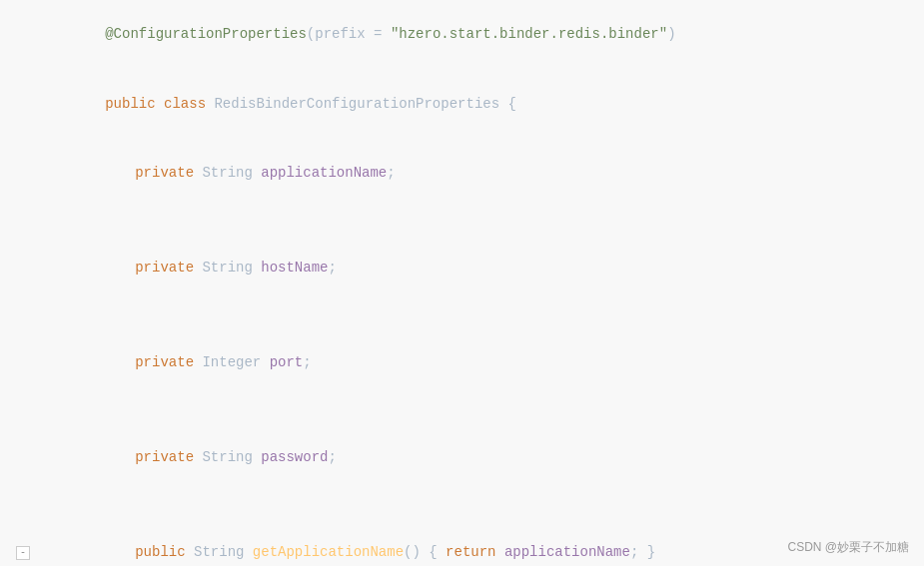 This screenshot has width=924, height=566. What do you see at coordinates (462, 104) in the screenshot?
I see `line-class-decl: public class RedisBinderConfigurationPro…` at bounding box center [462, 104].